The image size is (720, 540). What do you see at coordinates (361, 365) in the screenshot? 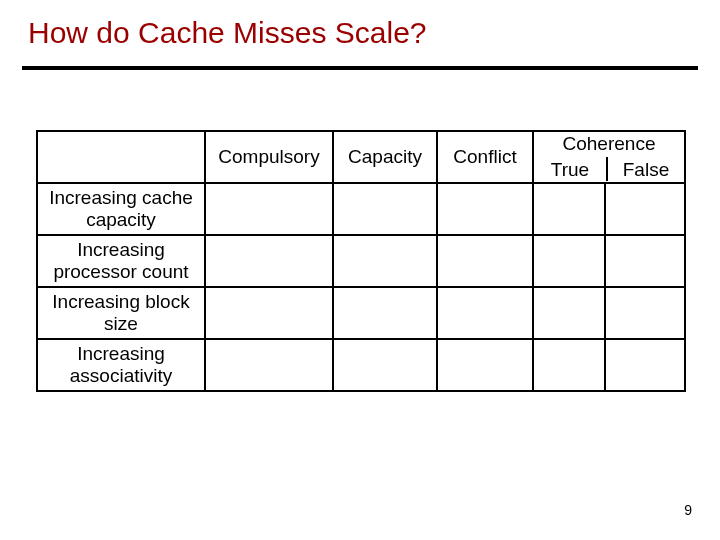
I see `table-row: Increasing associativity` at bounding box center [361, 365].